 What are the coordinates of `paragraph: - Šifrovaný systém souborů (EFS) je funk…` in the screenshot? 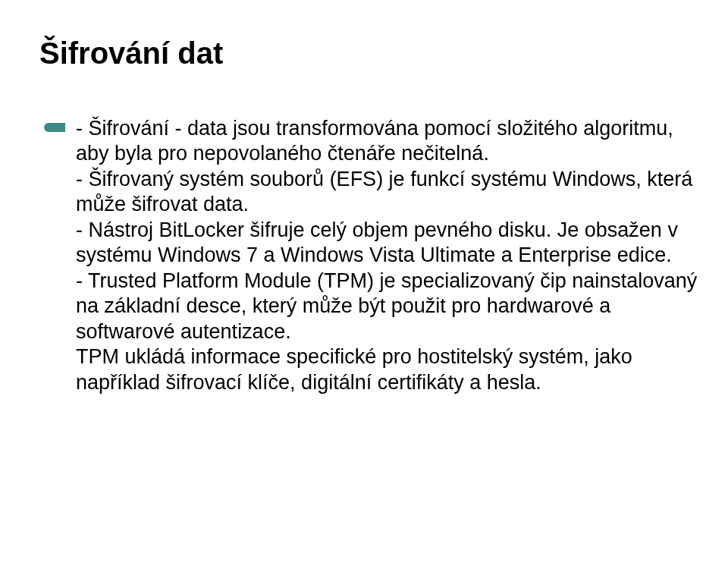 It's located at (387, 193).